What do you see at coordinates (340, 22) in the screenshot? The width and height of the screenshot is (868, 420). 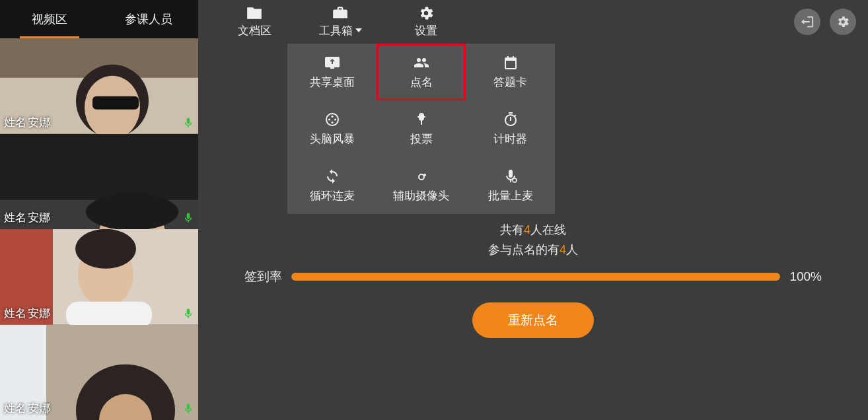 I see `toolbox-button: 工具箱` at bounding box center [340, 22].